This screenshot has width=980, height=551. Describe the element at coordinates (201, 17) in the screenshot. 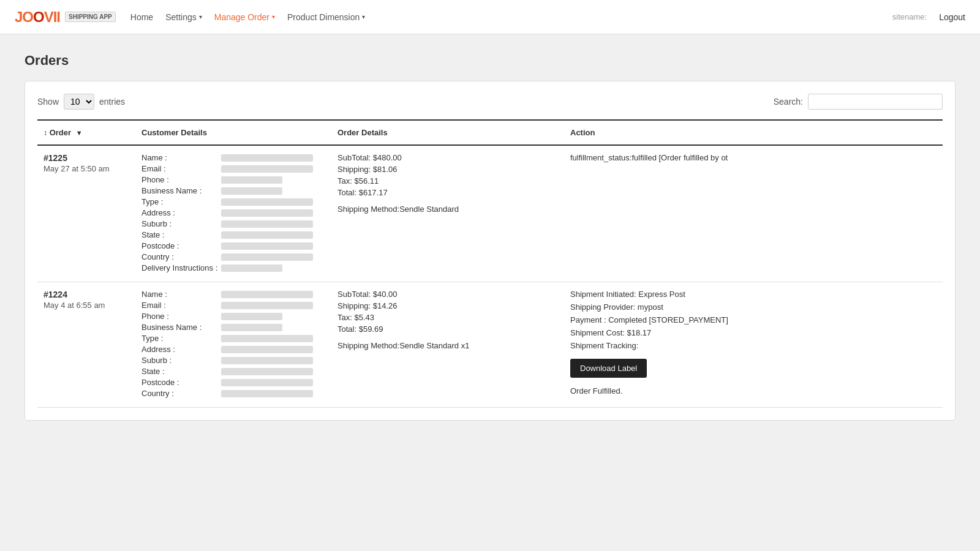

I see `settings-chevron-icon: ▾` at that location.